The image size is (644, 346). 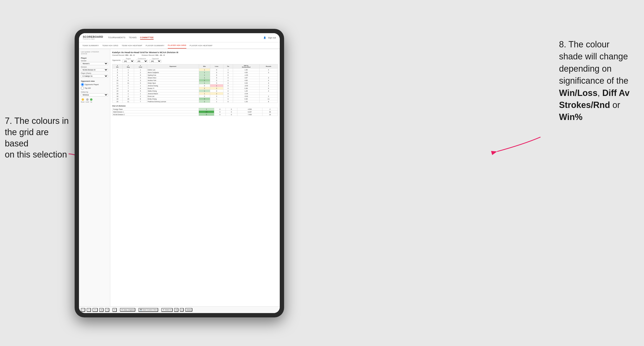 What do you see at coordinates (128, 94) in the screenshot?
I see `cell-reg: 1` at bounding box center [128, 94].